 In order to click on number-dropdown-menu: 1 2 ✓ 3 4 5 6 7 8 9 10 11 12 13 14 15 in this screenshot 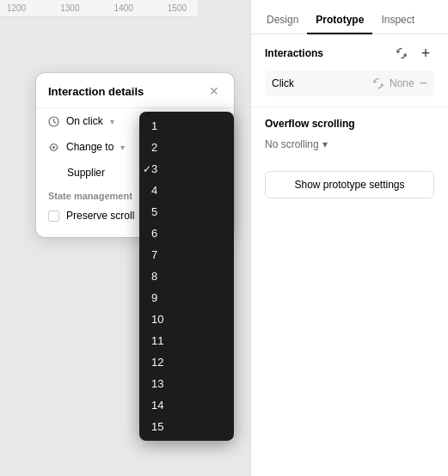, I will do `click(187, 277)`.